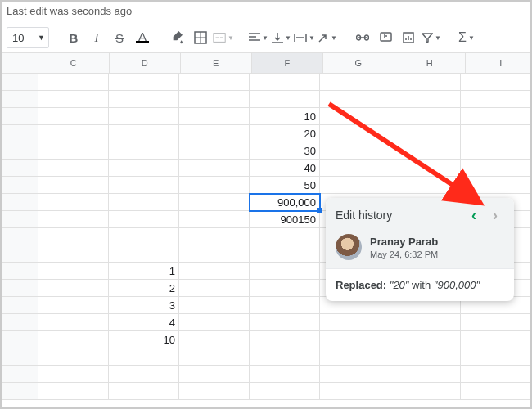 The height and width of the screenshot is (409, 532). Describe the element at coordinates (431, 63) in the screenshot. I see `column-header: H` at that location.